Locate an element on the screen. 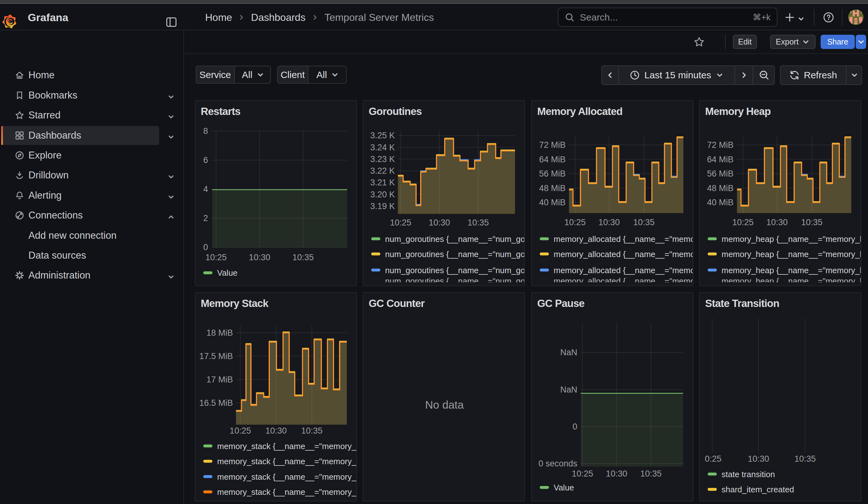 The height and width of the screenshot is (504, 868). svg-text: 3.21 K is located at coordinates (382, 183).